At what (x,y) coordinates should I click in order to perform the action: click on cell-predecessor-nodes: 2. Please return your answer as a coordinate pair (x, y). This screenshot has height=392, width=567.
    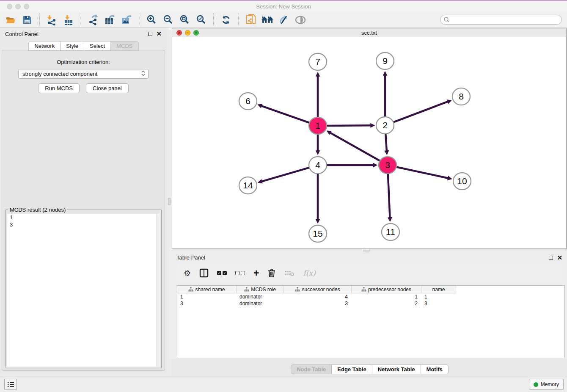
    Looking at the image, I should click on (387, 304).